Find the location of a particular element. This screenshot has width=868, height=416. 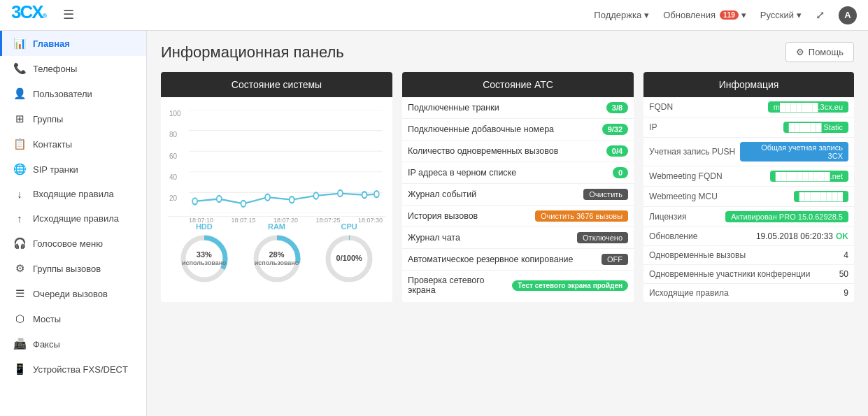

help-button: ⚙ Помощь is located at coordinates (820, 52).